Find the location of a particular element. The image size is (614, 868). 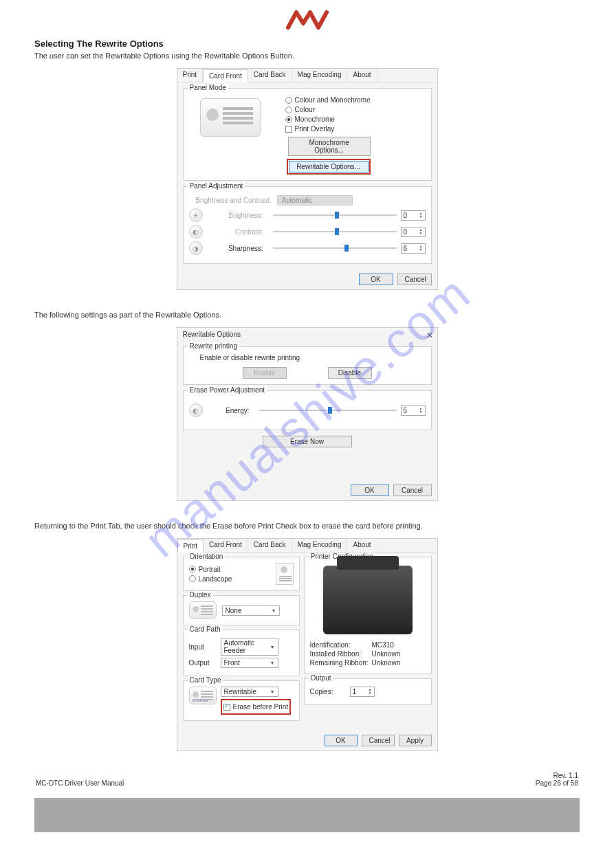

disable-button: Disable is located at coordinates (350, 372).